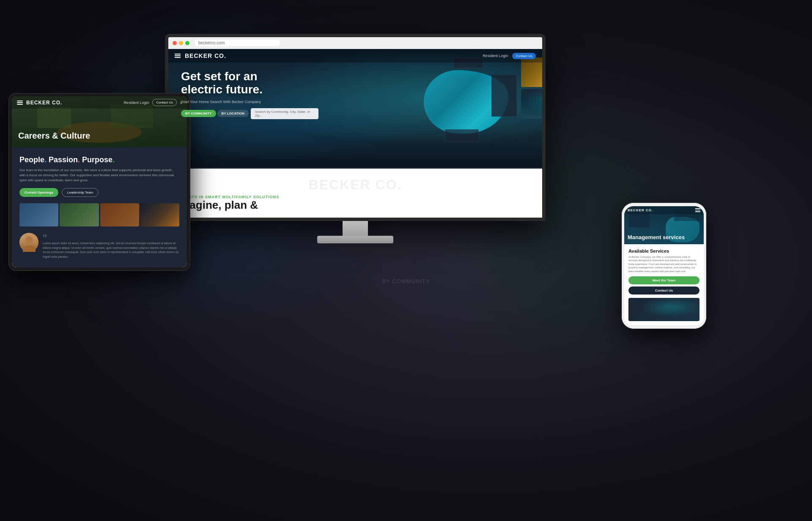  What do you see at coordinates (664, 291) in the screenshot?
I see `mobile-contact-button: Contact Us` at bounding box center [664, 291].